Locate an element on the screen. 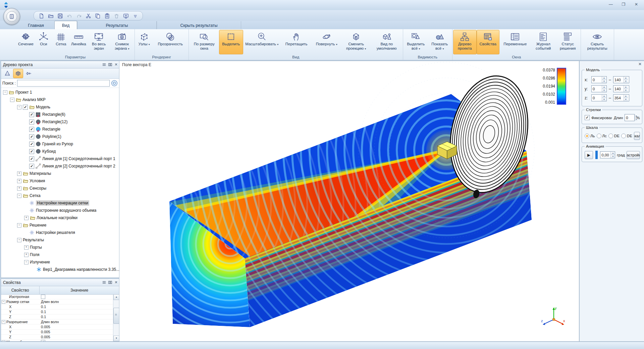 This screenshot has height=349, width=644. tab-Главная: Главная is located at coordinates (36, 26).